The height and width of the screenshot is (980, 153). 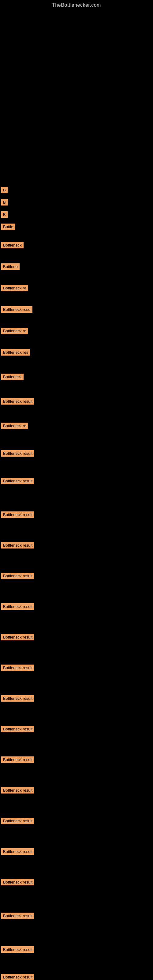 What do you see at coordinates (17, 310) in the screenshot?
I see `result-label: Bottleneck resu` at bounding box center [17, 310].